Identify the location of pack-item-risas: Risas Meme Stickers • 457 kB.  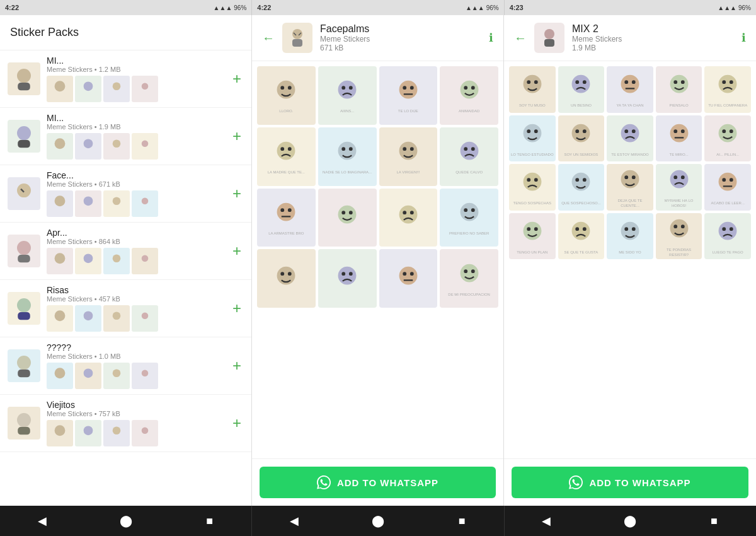
(126, 309).